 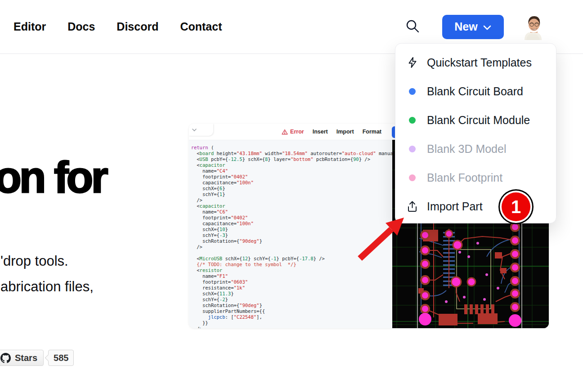 What do you see at coordinates (297, 132) in the screenshot?
I see `error-label: Error` at bounding box center [297, 132].